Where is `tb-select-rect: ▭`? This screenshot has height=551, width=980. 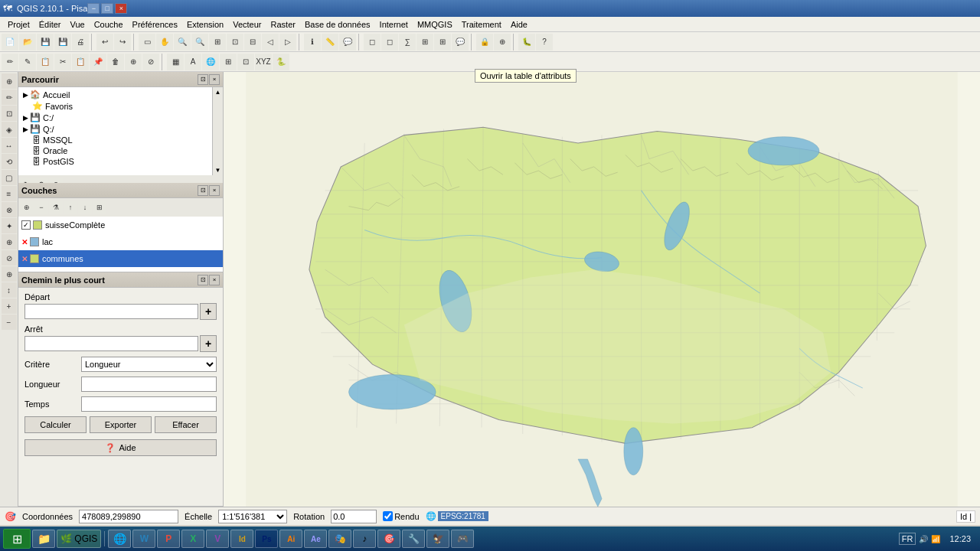
tb-select-rect: ▭ is located at coordinates (147, 42).